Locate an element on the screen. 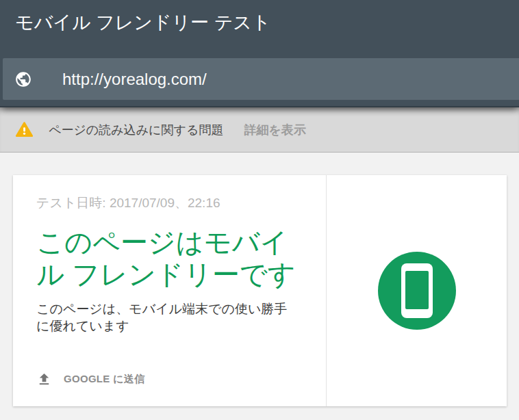 Image resolution: width=519 pixels, height=420 pixels. page-title: モバイル フレンドリー テスト is located at coordinates (143, 23).